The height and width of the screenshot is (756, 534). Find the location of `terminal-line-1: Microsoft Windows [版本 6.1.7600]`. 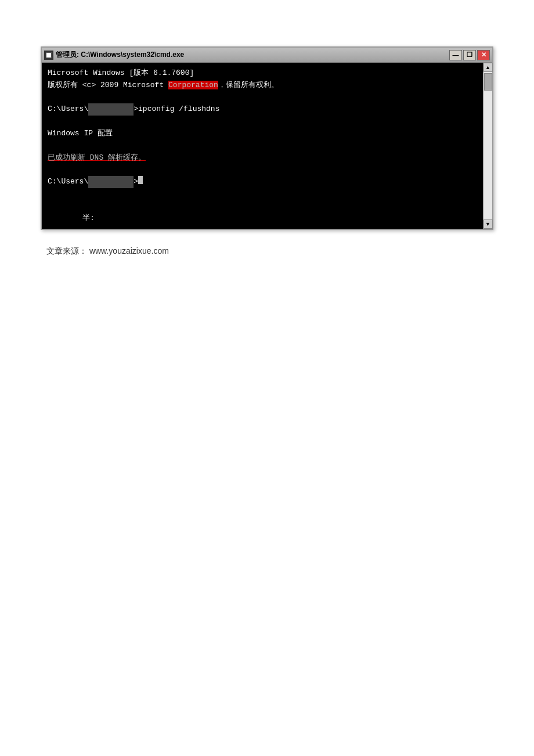

terminal-line-1: Microsoft Windows [版本 6.1.7600] is located at coordinates (262, 73).